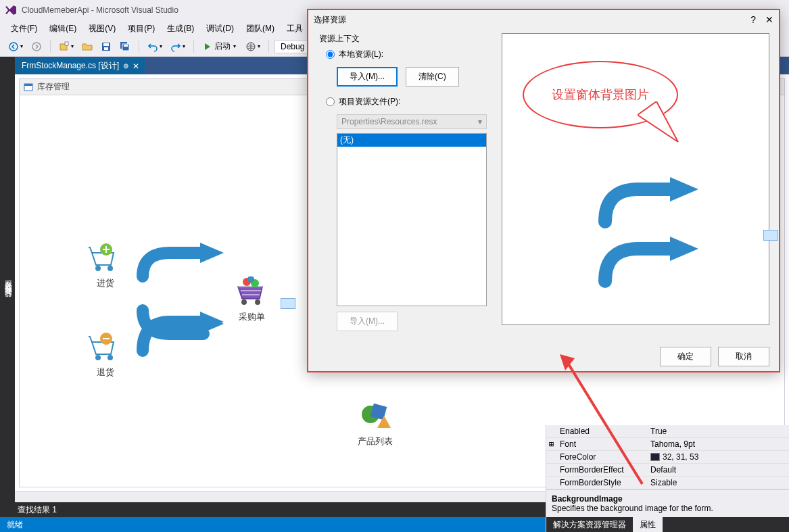  What do you see at coordinates (412, 141) in the screenshot?
I see `list-item-none: (无)` at bounding box center [412, 141].